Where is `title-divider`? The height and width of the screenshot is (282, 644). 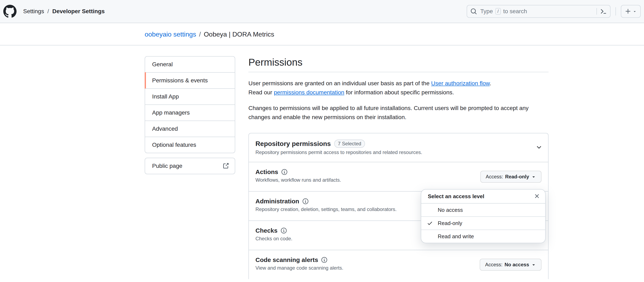
title-divider is located at coordinates (398, 72).